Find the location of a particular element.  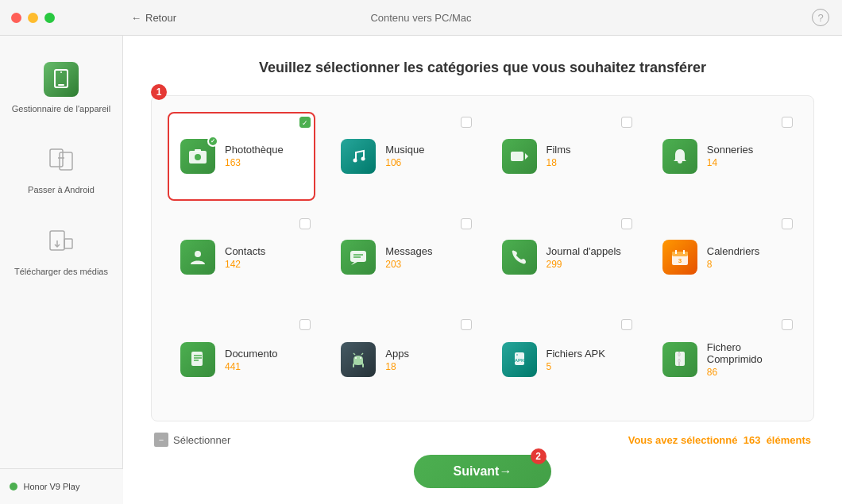

phototheque-info: Photothèque 163 is located at coordinates (264, 156).